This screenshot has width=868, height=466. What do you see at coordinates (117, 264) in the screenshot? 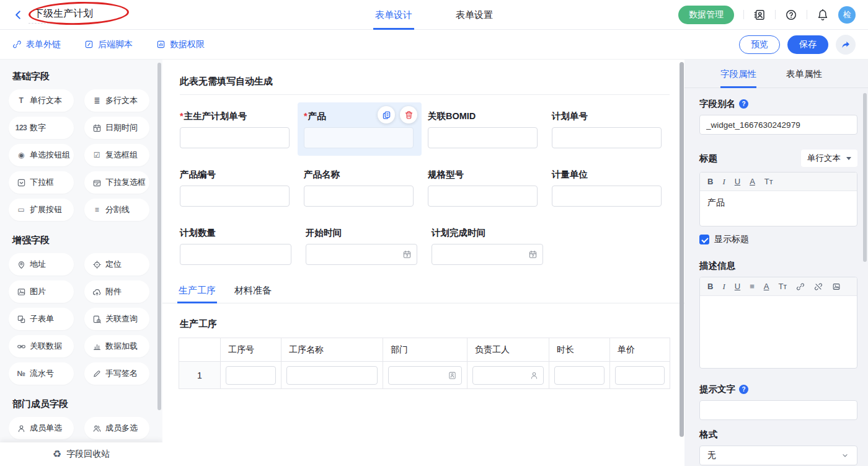
I see `field-item-location: 定位` at bounding box center [117, 264].